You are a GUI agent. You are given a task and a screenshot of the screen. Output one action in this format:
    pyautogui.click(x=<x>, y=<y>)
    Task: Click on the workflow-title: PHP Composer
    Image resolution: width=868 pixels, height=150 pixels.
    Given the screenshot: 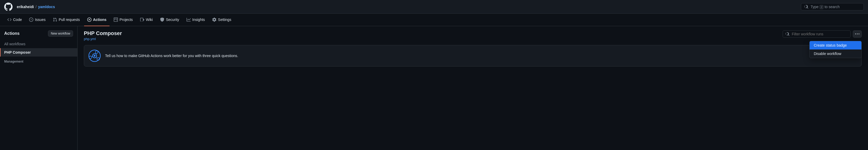 What is the action you would take?
    pyautogui.click(x=103, y=33)
    